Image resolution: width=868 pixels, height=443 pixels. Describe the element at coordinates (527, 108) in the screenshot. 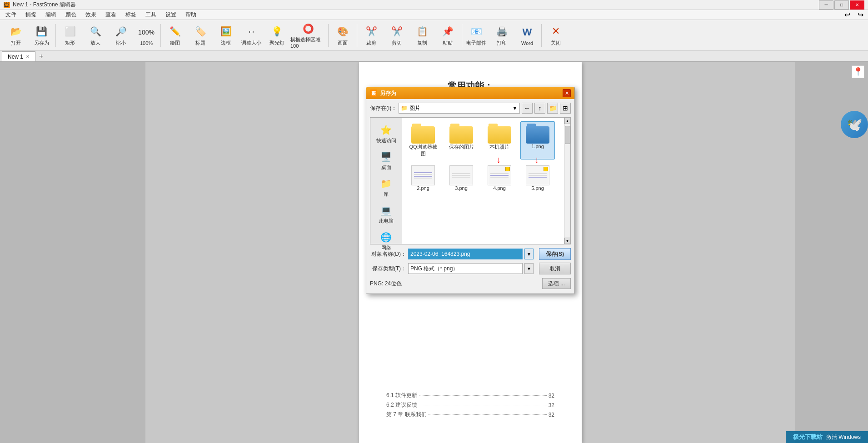

I see `nav-back-button: ←` at that location.